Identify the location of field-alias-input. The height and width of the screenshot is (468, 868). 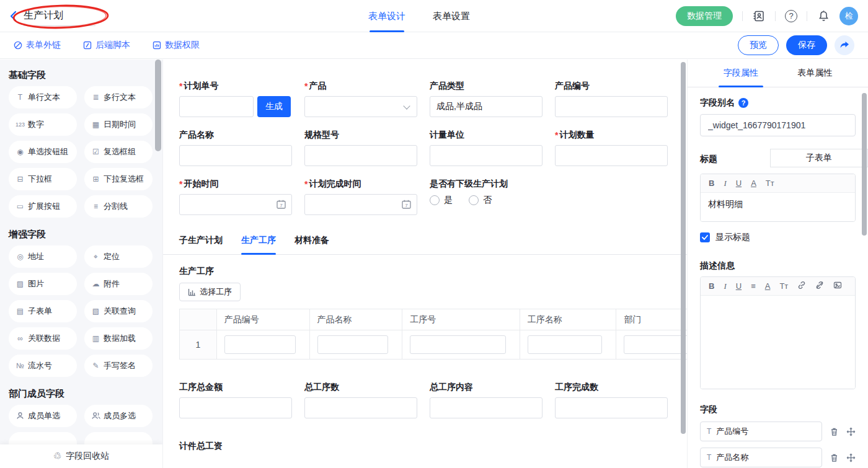
(777, 125).